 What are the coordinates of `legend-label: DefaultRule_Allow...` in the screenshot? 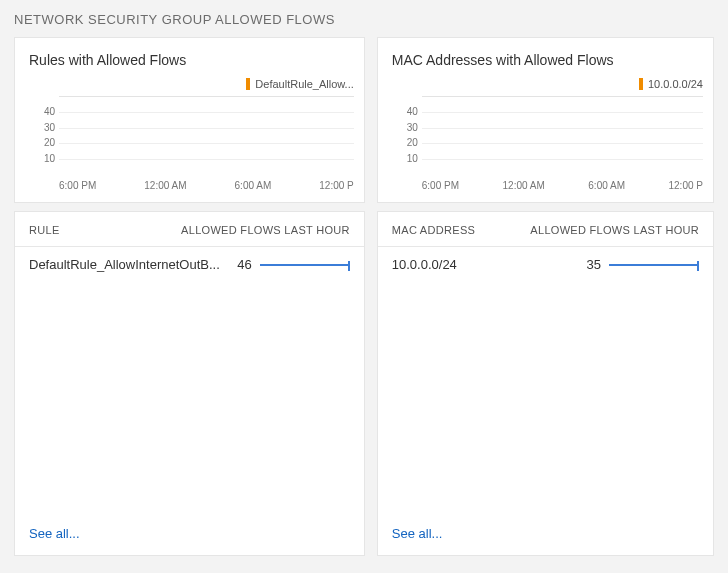 It's located at (304, 84).